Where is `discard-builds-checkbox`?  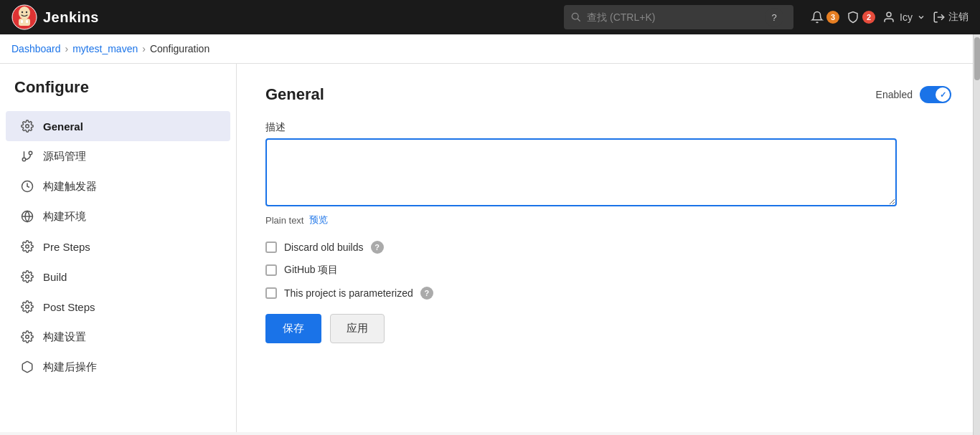
discard-builds-checkbox is located at coordinates (271, 247).